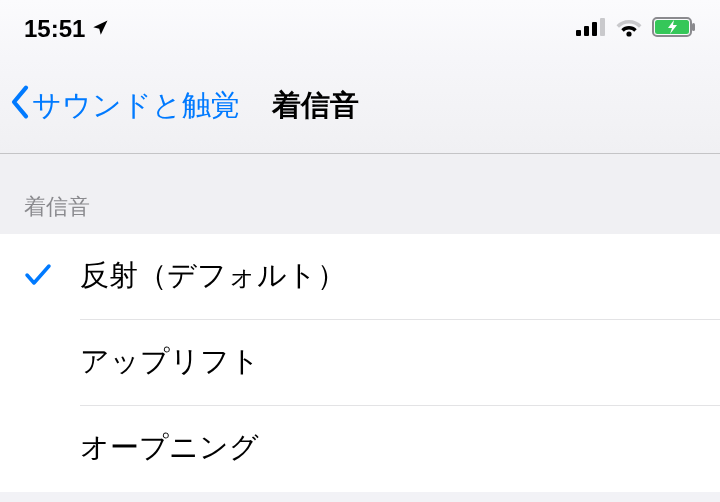 Image resolution: width=720 pixels, height=502 pixels. What do you see at coordinates (591, 29) in the screenshot?
I see `cellular-signal-icon` at bounding box center [591, 29].